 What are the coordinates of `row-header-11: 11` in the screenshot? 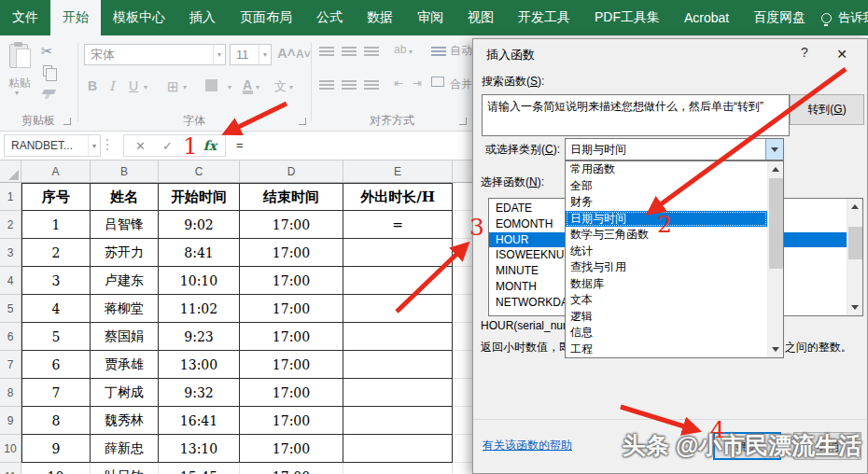 It's located at (11, 468).